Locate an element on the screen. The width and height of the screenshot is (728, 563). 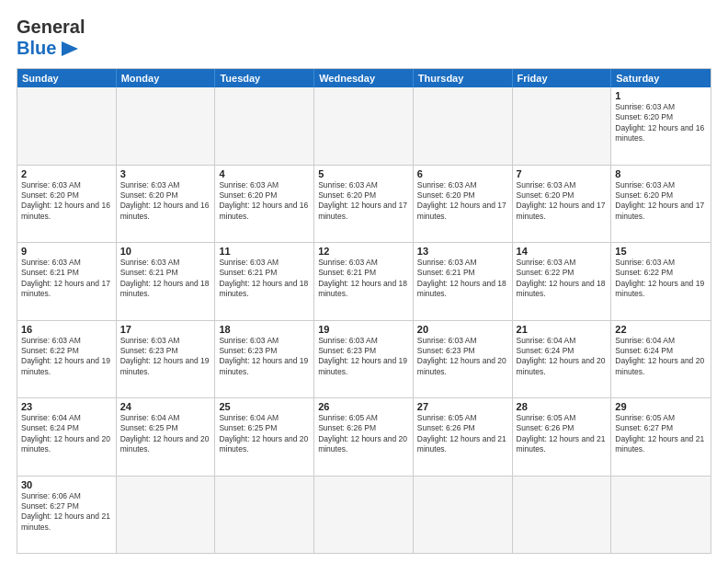
calendar-cell: 23Sunrise: 6:04 AM Sunset: 6:24 PM Dayli… is located at coordinates (67, 437).